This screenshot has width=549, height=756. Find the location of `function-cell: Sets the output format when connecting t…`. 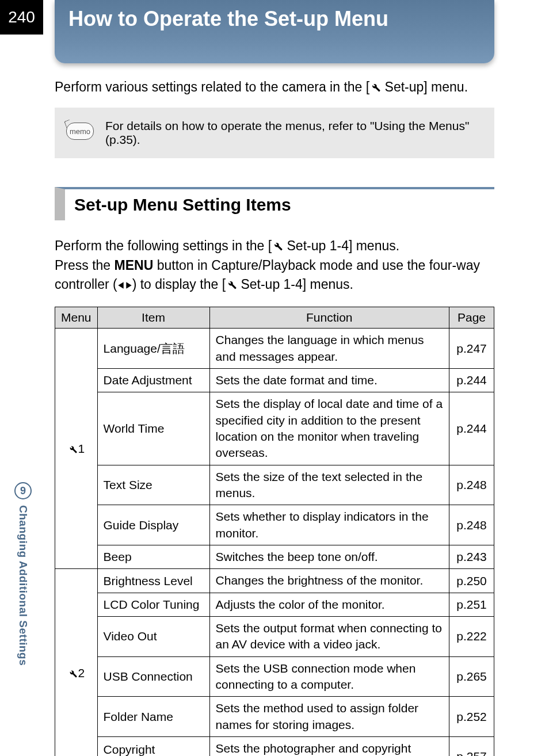

function-cell: Sets the output format when connecting t… is located at coordinates (329, 637).